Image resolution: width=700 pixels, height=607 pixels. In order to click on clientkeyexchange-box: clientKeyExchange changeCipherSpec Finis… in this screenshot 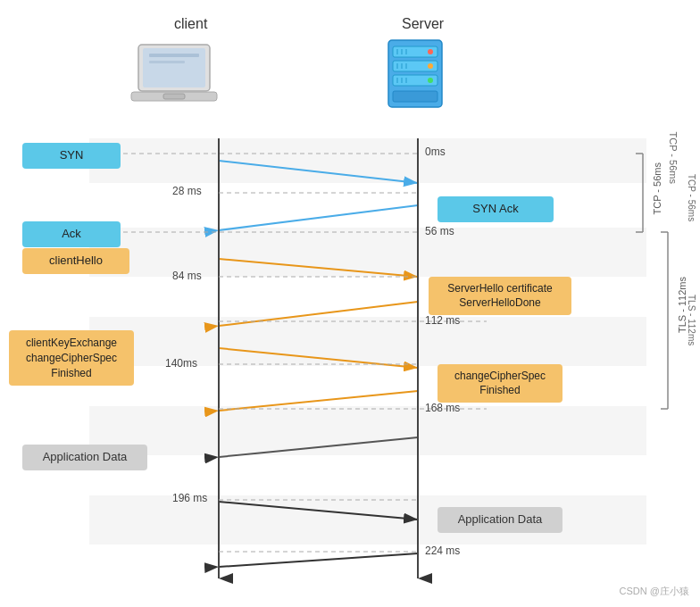, I will do `click(71, 358)`.